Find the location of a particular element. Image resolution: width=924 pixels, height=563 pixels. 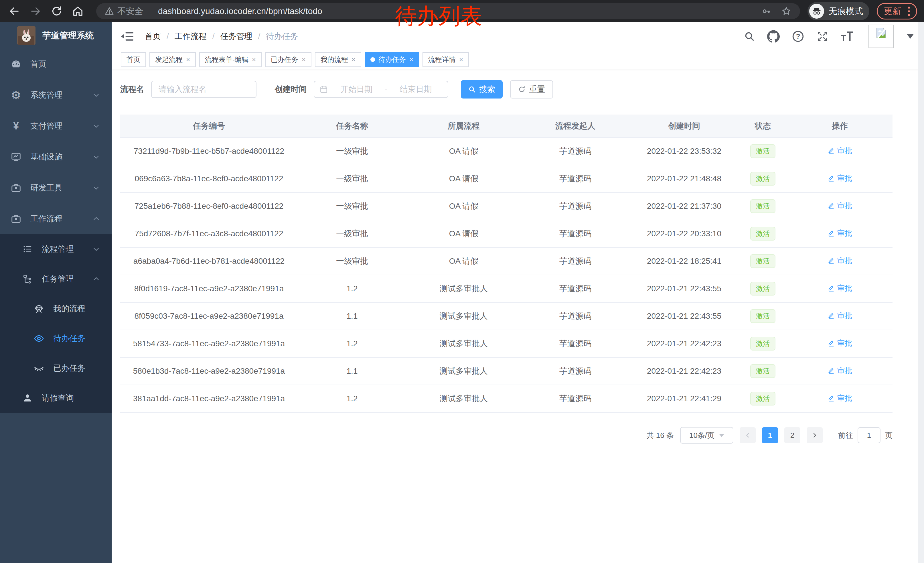

avatar is located at coordinates (881, 36).